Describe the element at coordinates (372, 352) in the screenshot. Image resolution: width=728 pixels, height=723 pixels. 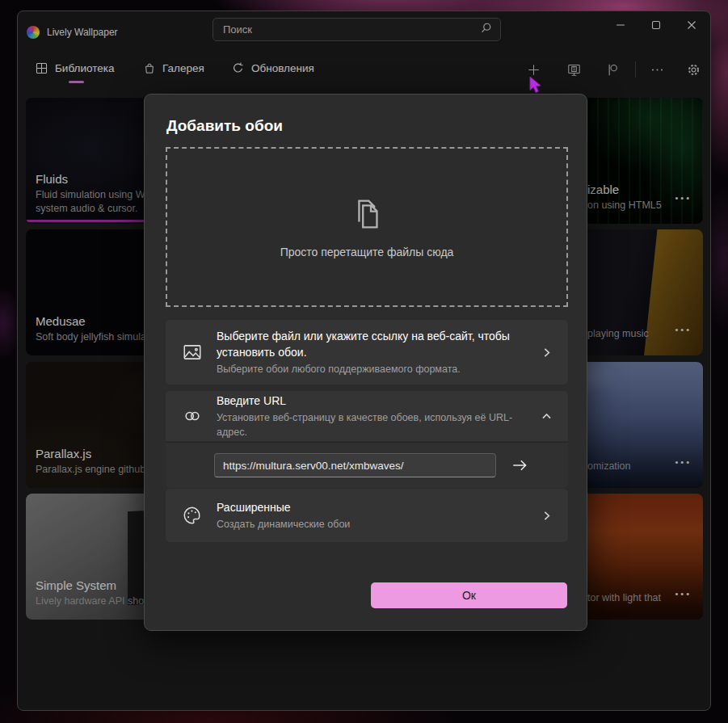
I see `option-title: установить обои.` at that location.